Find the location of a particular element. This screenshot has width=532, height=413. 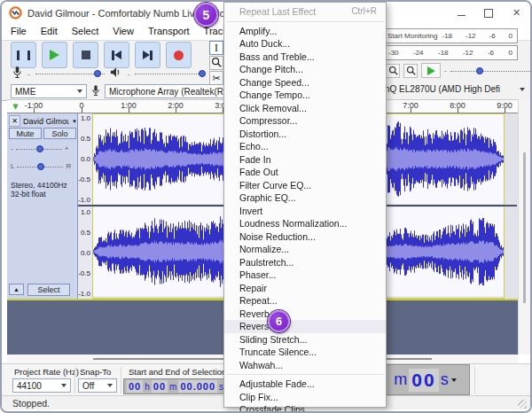

menu-item-fade-out: Fade Out is located at coordinates (305, 172).